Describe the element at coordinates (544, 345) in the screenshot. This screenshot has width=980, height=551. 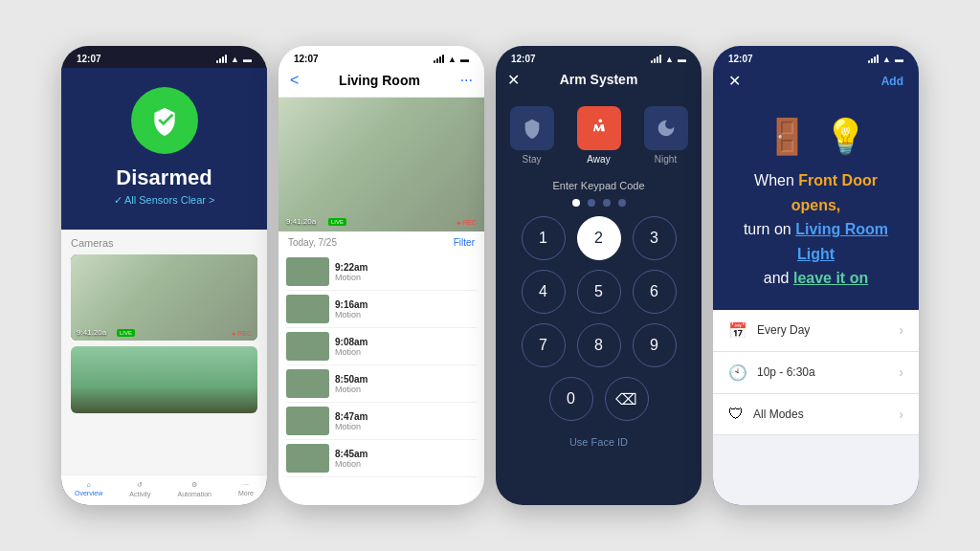
I see `key-7: 7` at that location.